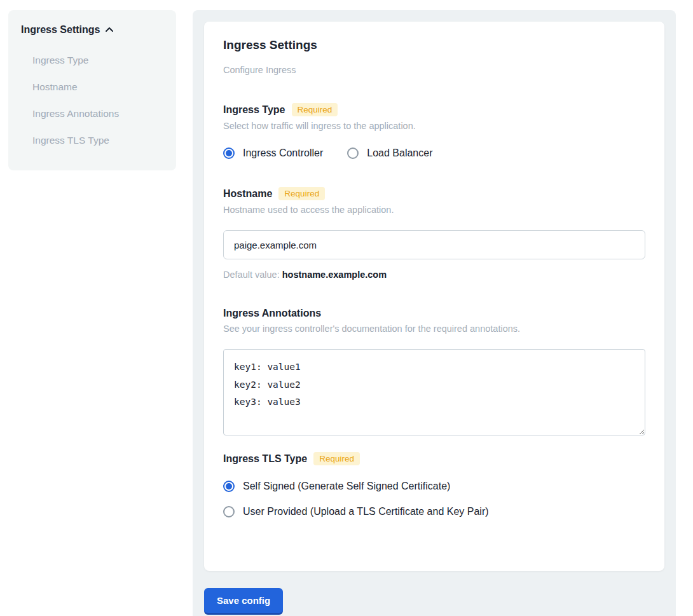 This screenshot has height=616, width=693. I want to click on card-subtitle: Configure Ingress, so click(434, 70).